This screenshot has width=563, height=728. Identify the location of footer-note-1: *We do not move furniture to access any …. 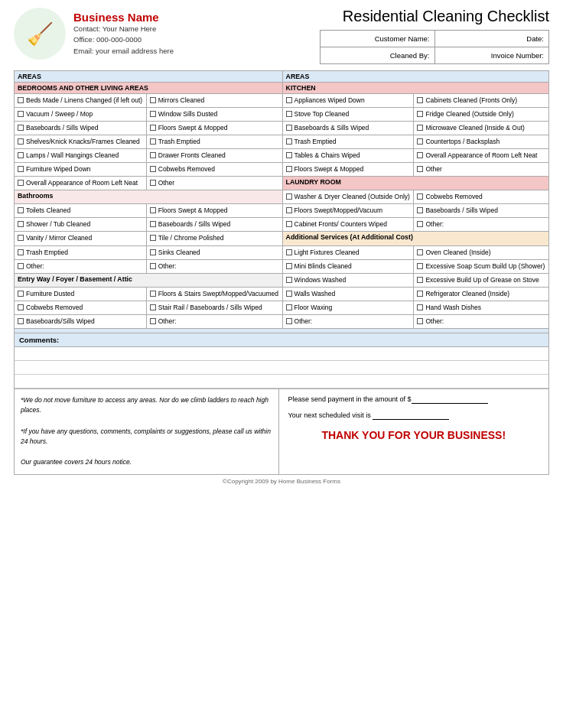
(147, 405).